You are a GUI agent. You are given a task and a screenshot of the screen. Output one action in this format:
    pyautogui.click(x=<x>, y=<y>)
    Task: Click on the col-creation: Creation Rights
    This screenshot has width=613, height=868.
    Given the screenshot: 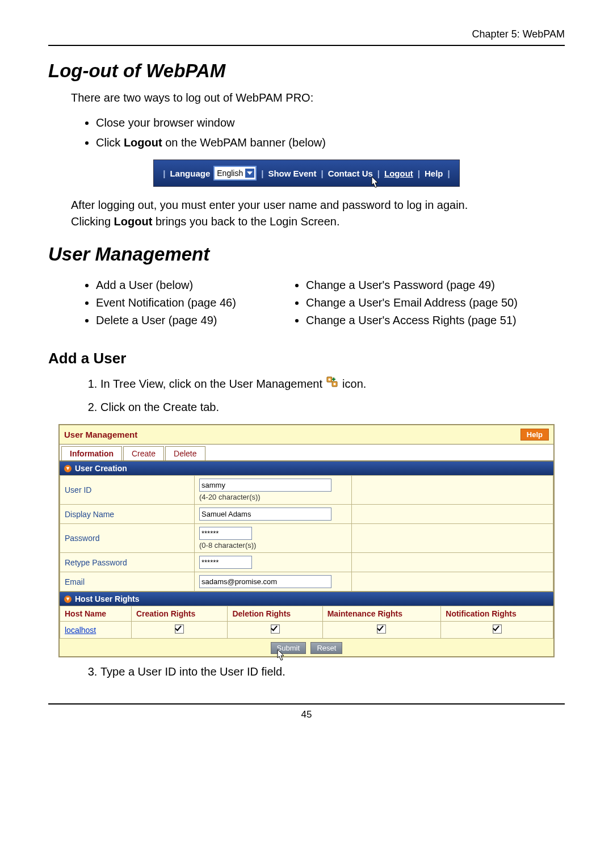 What is the action you would take?
    pyautogui.click(x=179, y=614)
    